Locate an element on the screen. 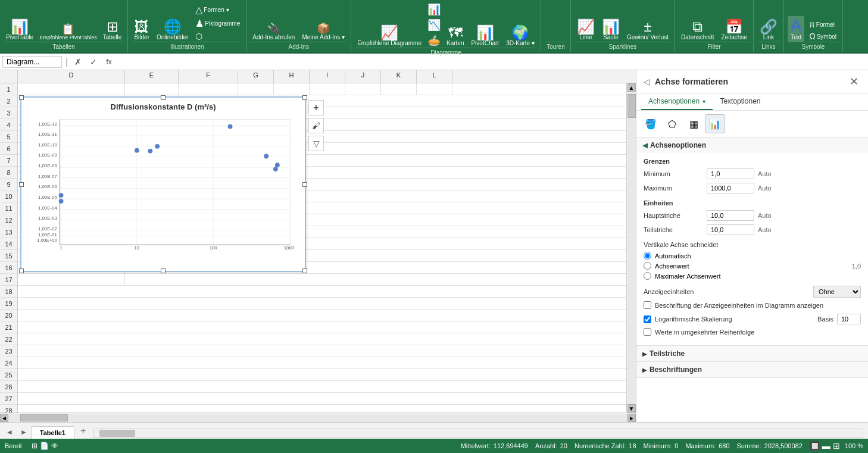 The width and height of the screenshot is (868, 453). teilstriche-input is located at coordinates (730, 230).